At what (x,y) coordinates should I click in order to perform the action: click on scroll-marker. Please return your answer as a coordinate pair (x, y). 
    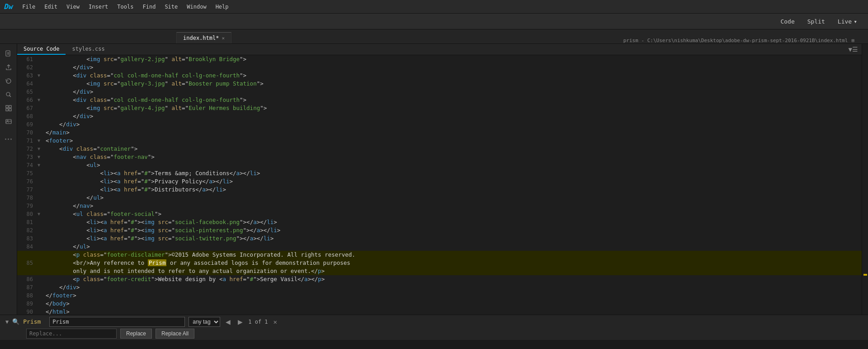
    Looking at the image, I should click on (865, 275).